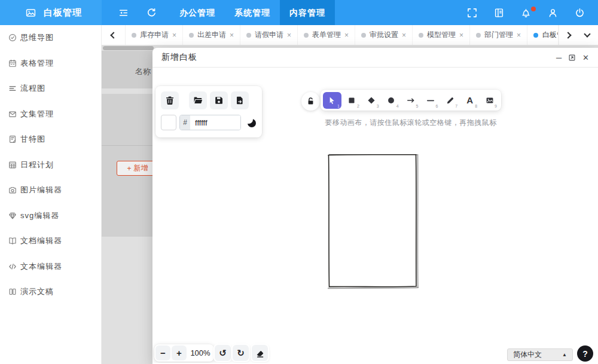 This screenshot has width=598, height=364. What do you see at coordinates (384, 35) in the screenshot?
I see `tab-approval-settings: 审批设置×` at bounding box center [384, 35].